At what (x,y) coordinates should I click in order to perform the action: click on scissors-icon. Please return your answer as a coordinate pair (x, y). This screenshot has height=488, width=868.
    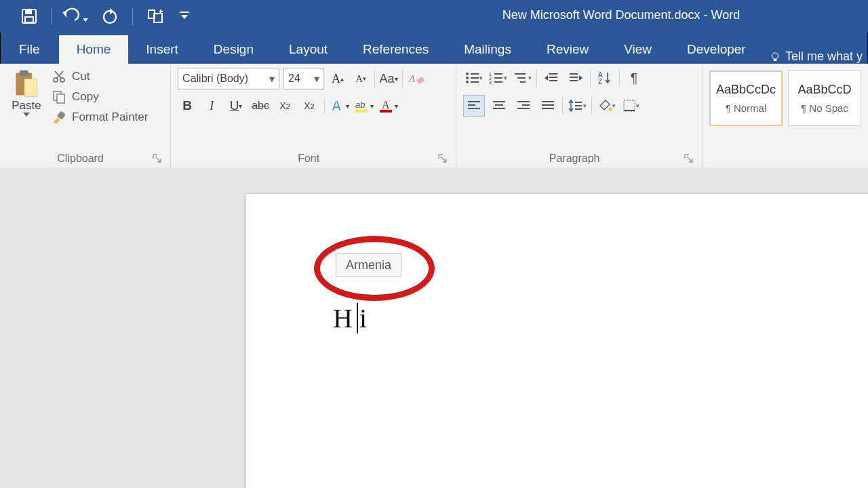
    Looking at the image, I should click on (59, 77).